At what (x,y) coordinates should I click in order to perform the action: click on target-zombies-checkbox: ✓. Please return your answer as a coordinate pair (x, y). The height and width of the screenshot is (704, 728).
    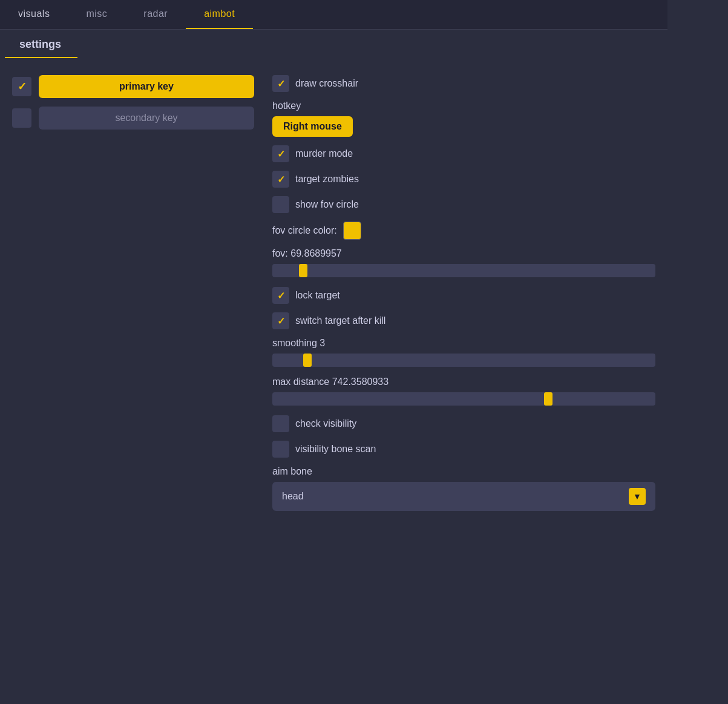
    Looking at the image, I should click on (281, 179).